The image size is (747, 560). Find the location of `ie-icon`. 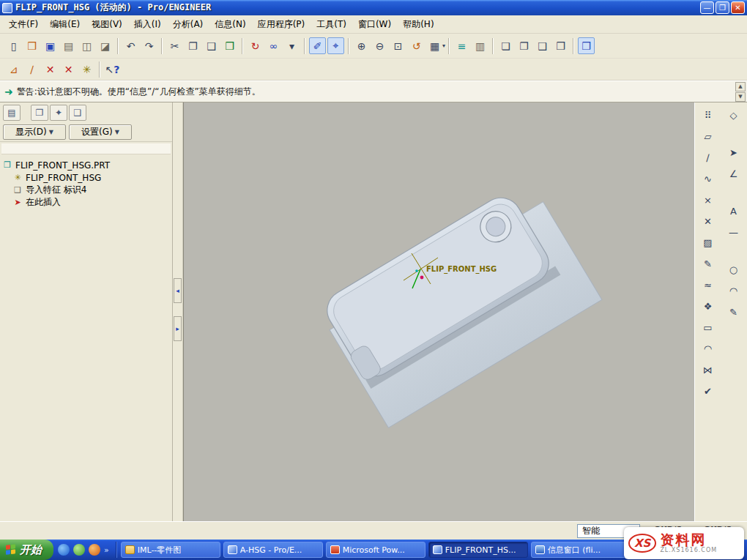

ie-icon is located at coordinates (64, 550).